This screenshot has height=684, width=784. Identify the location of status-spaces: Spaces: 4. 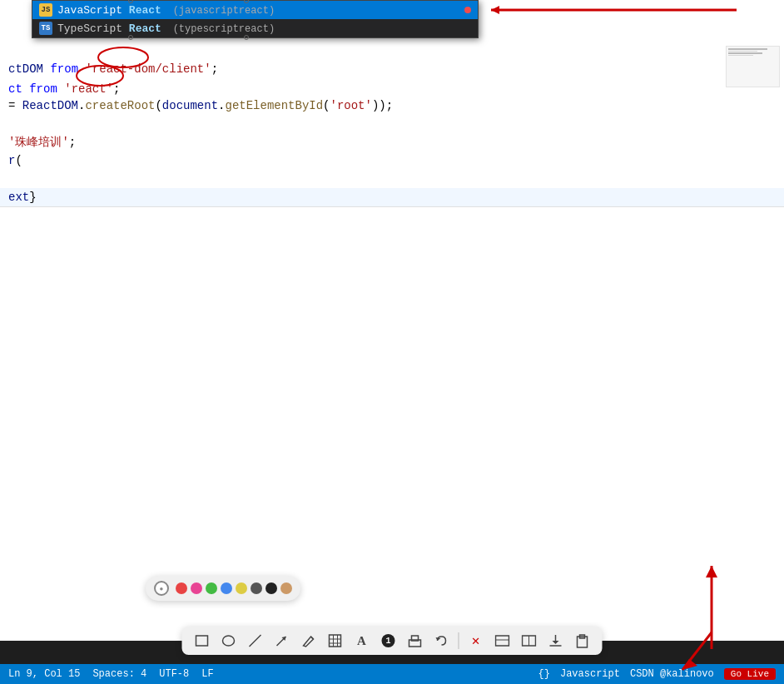
(120, 674).